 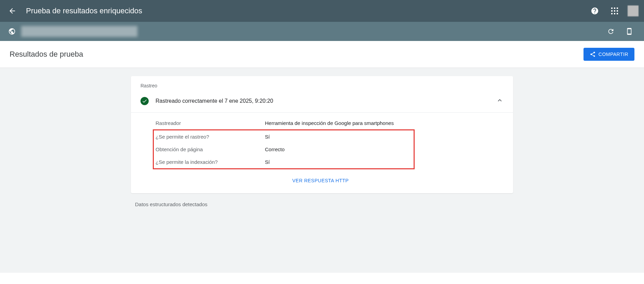 What do you see at coordinates (145, 101) in the screenshot?
I see `check-circle-icon` at bounding box center [145, 101].